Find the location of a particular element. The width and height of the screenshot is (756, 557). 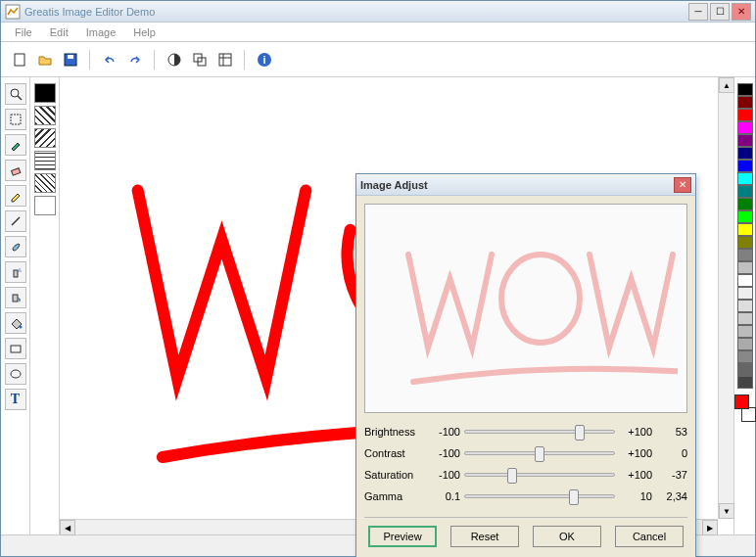

info-icon: i is located at coordinates (264, 60).